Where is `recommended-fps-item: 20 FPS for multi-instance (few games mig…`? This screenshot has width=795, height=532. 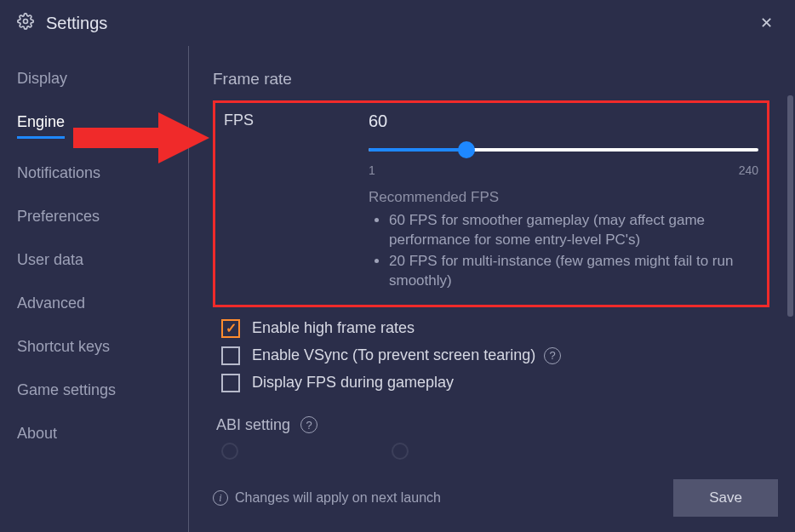 recommended-fps-item: 20 FPS for multi-instance (few games mig… is located at coordinates (574, 272).